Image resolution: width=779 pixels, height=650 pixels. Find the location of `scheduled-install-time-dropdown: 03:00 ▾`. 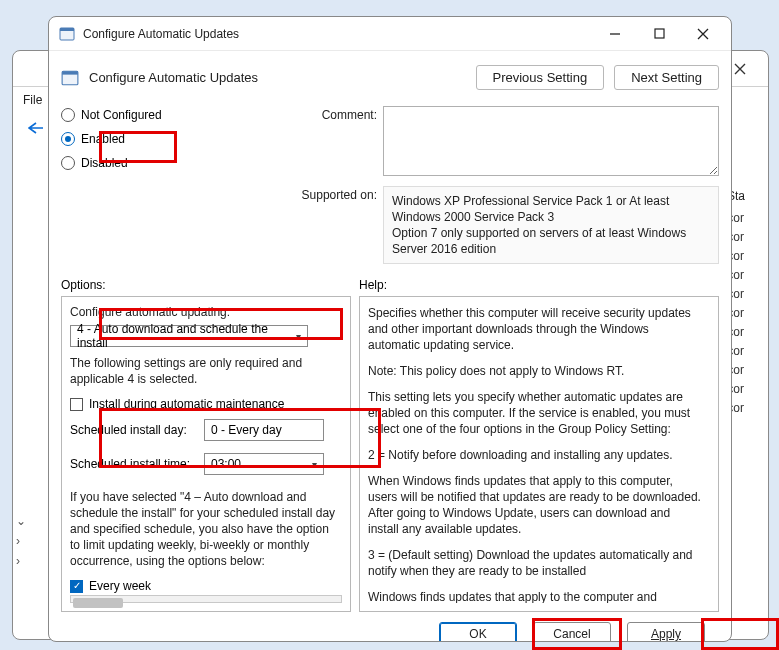

scheduled-install-time-dropdown: 03:00 ▾ is located at coordinates (264, 464).